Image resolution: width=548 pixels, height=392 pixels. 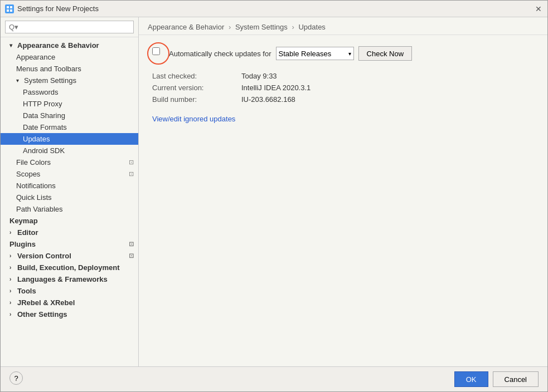 What do you see at coordinates (69, 116) in the screenshot?
I see `sidebar-item-data-sharing: Data Sharing` at bounding box center [69, 116].